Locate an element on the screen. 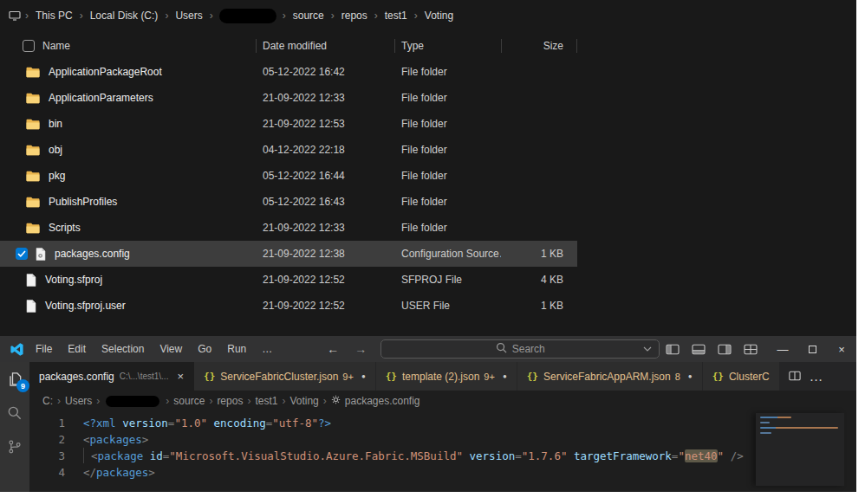 Image resolution: width=865 pixels, height=504 pixels. explorer-activity-button: 9 is located at coordinates (15, 379).